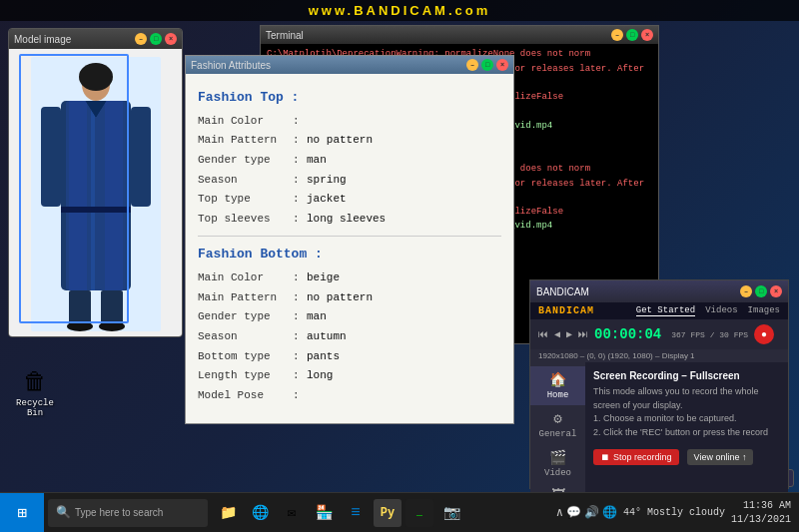 The width and height of the screenshot is (799, 532). Describe the element at coordinates (451, 513) in the screenshot. I see `taskbar-icon-camera: 📷` at that location.